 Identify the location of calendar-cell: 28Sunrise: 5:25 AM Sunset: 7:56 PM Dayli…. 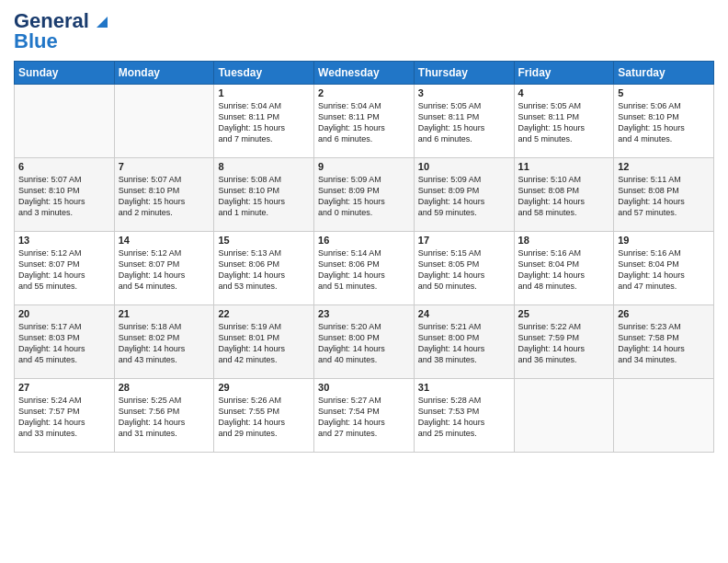
(164, 416).